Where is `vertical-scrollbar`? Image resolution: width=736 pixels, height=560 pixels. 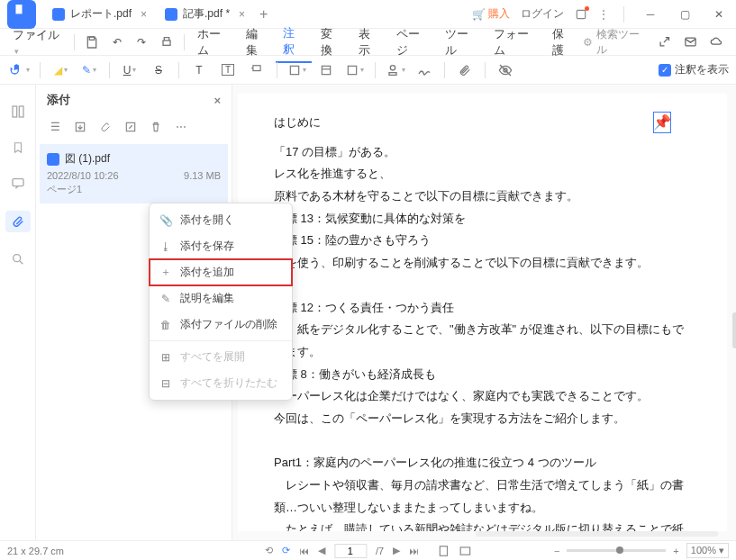
vertical-scrollbar is located at coordinates (734, 330).